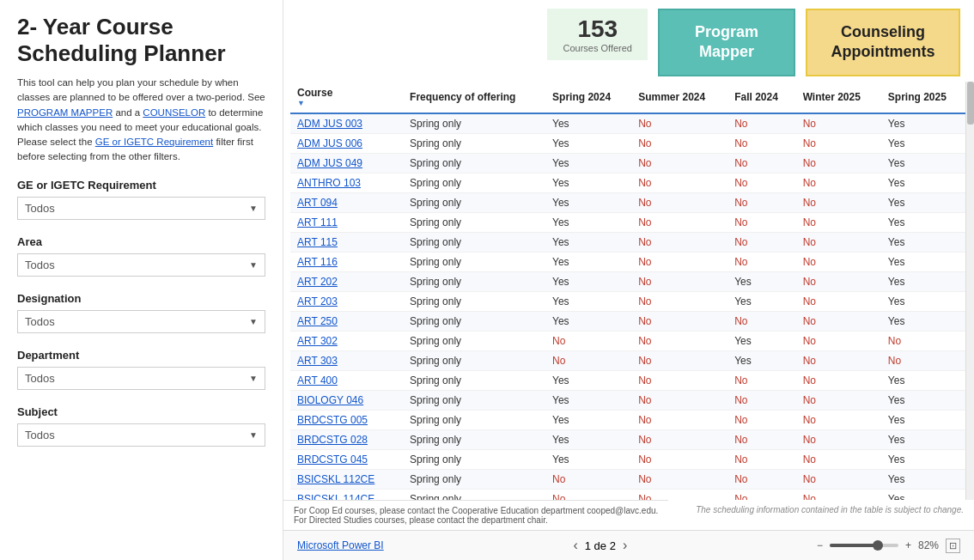 Image resolution: width=974 pixels, height=560 pixels. Describe the element at coordinates (347, 361) in the screenshot. I see `course-cell: ART 303` at that location.